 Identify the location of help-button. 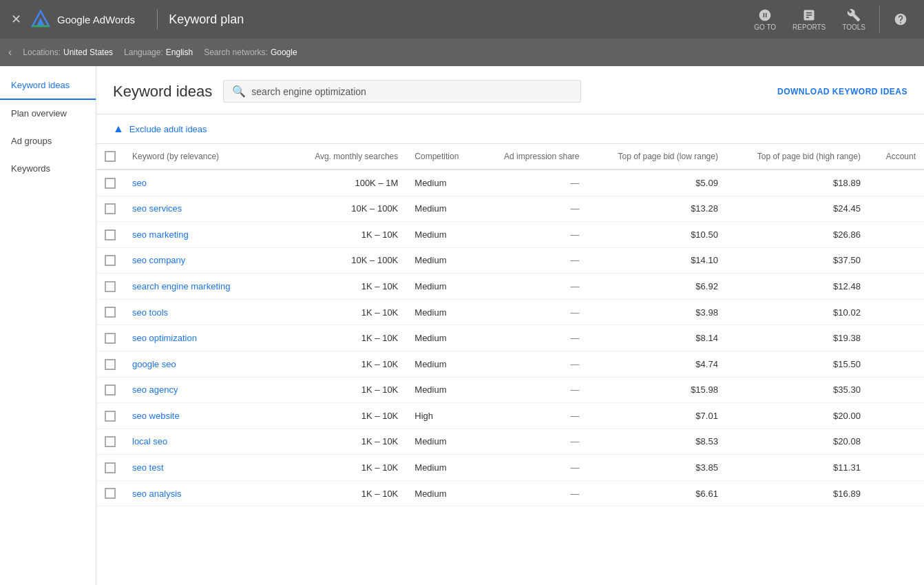
(901, 19).